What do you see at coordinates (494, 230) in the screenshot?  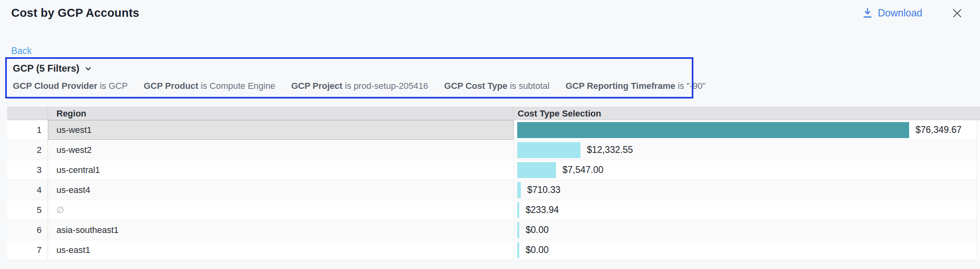 I see `table-row: 6asia-southeast1$0.00` at bounding box center [494, 230].